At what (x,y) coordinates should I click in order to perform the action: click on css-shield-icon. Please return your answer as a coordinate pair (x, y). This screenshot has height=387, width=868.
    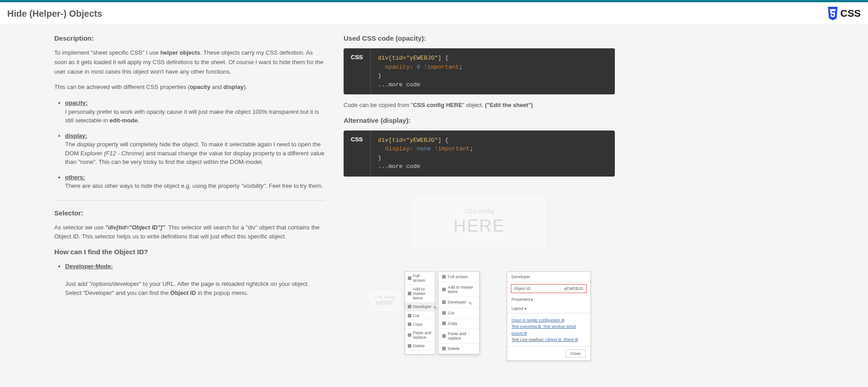
    Looking at the image, I should click on (833, 14).